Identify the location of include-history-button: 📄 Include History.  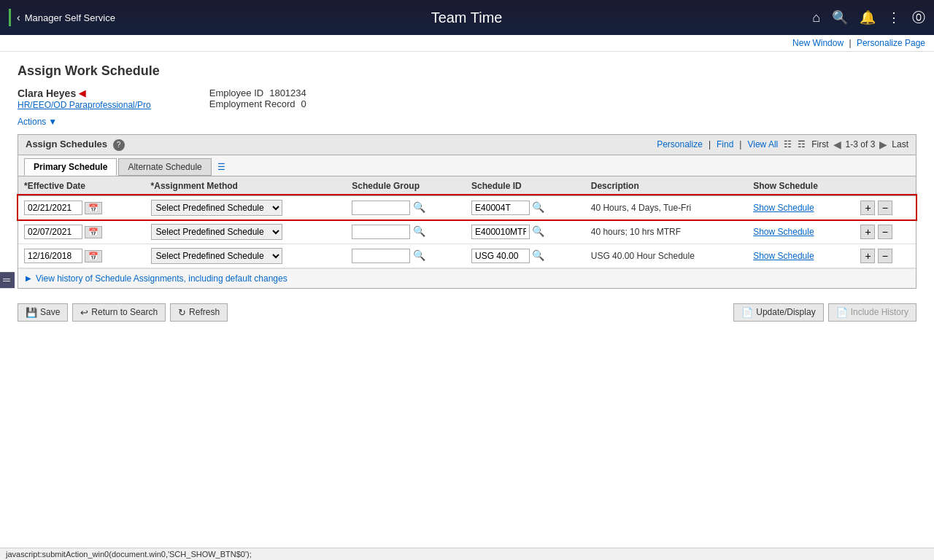
(873, 312).